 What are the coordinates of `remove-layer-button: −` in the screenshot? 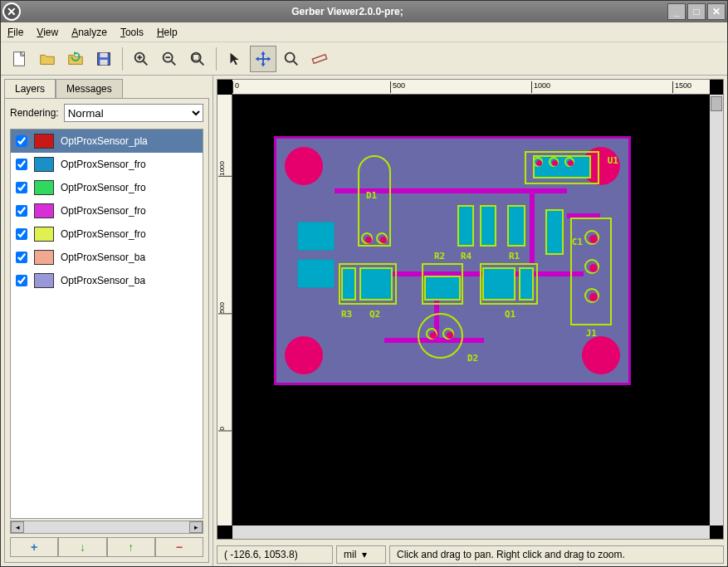 It's located at (179, 547).